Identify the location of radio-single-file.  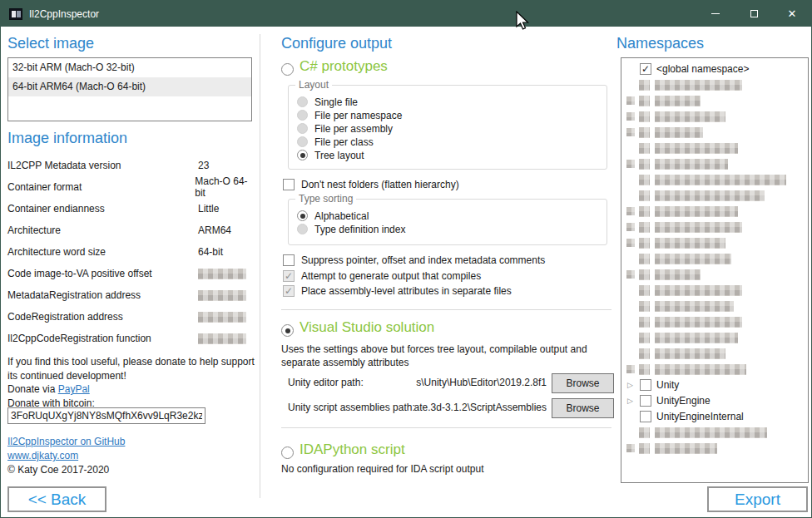
(303, 101).